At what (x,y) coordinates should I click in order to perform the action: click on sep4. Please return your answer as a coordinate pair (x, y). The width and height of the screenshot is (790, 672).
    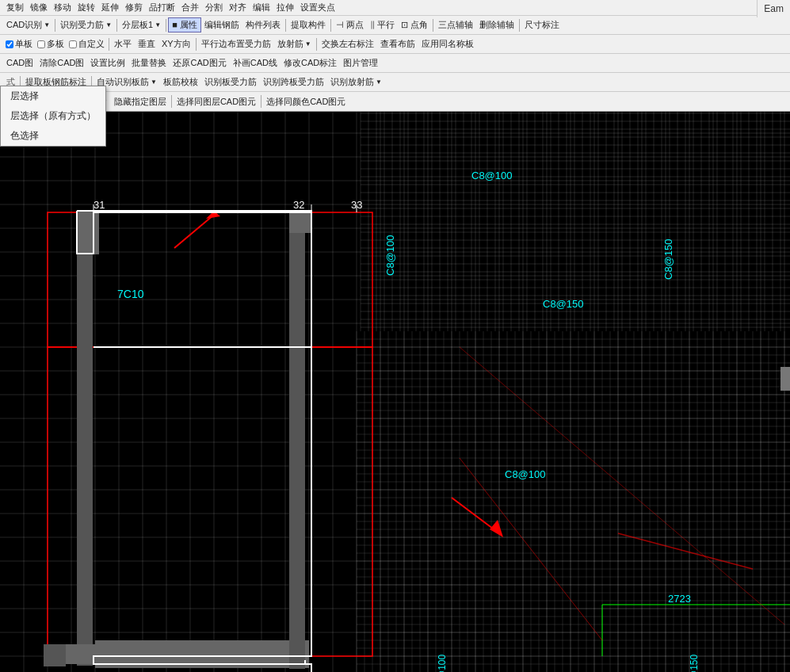
    Looking at the image, I should click on (285, 25).